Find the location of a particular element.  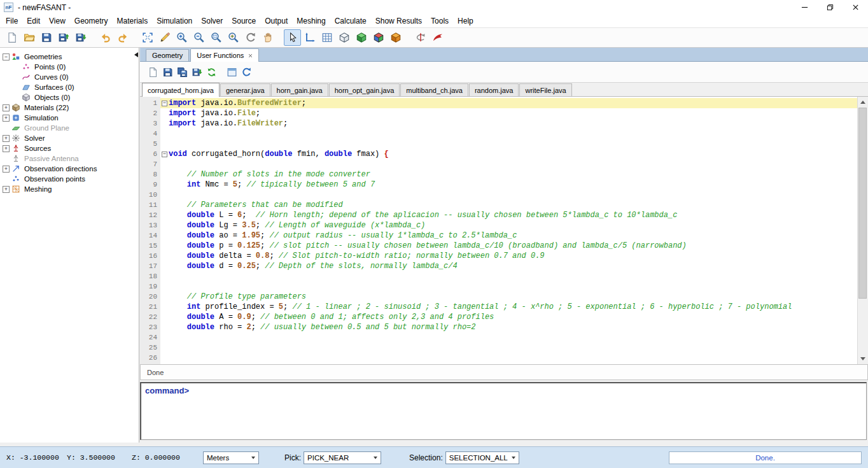

view-solid-button is located at coordinates (361, 38).